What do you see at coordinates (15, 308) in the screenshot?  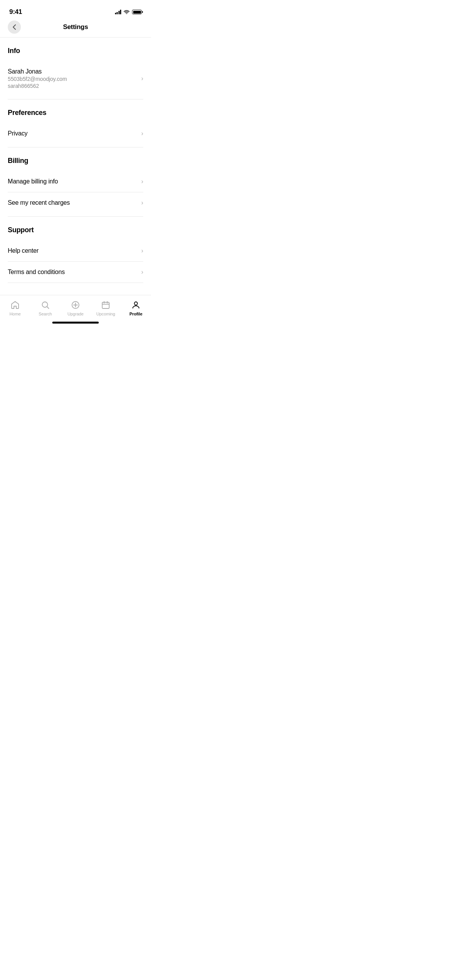 I see `nav-item-home: Home` at bounding box center [15, 308].